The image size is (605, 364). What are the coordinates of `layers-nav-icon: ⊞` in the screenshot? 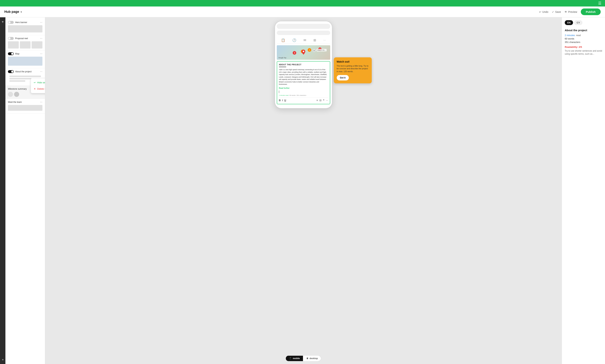 It's located at (315, 40).